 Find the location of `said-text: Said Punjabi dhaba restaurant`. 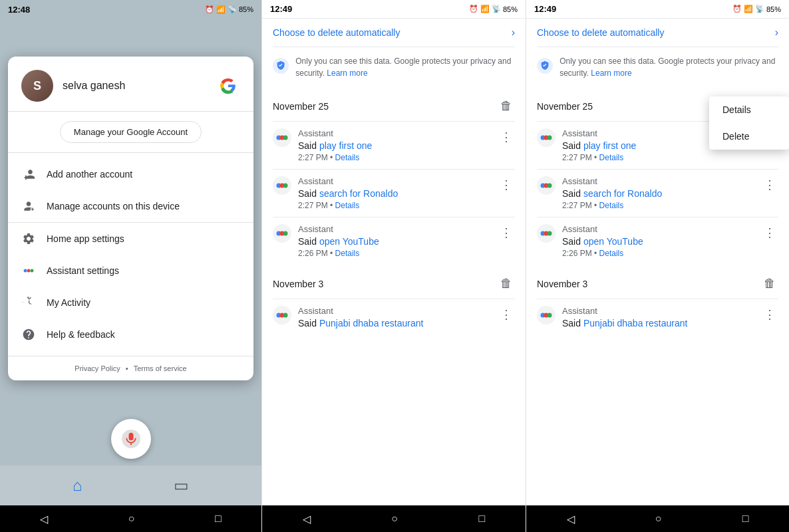

said-text: Said Punjabi dhaba restaurant is located at coordinates (361, 323).